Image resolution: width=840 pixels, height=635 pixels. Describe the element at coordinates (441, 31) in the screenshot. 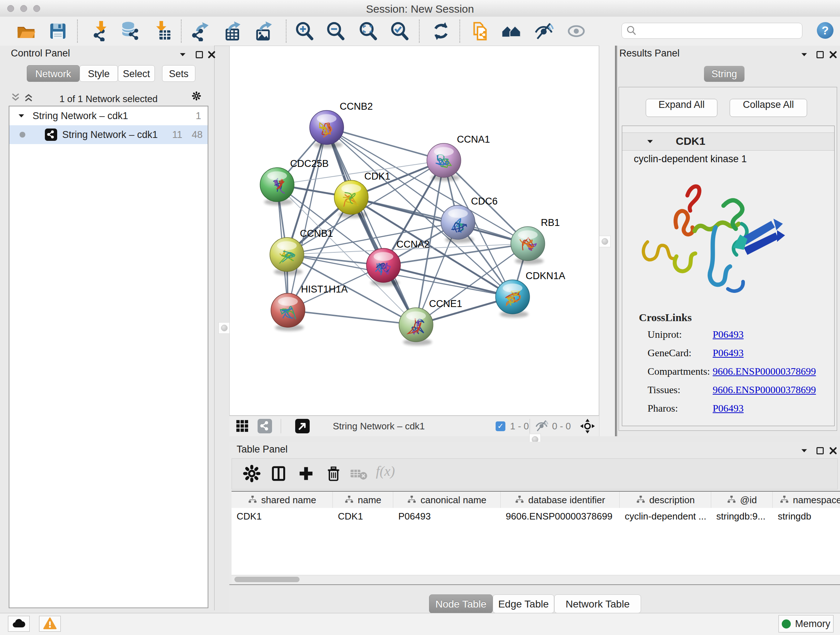

I see `apply-layout-icon` at that location.